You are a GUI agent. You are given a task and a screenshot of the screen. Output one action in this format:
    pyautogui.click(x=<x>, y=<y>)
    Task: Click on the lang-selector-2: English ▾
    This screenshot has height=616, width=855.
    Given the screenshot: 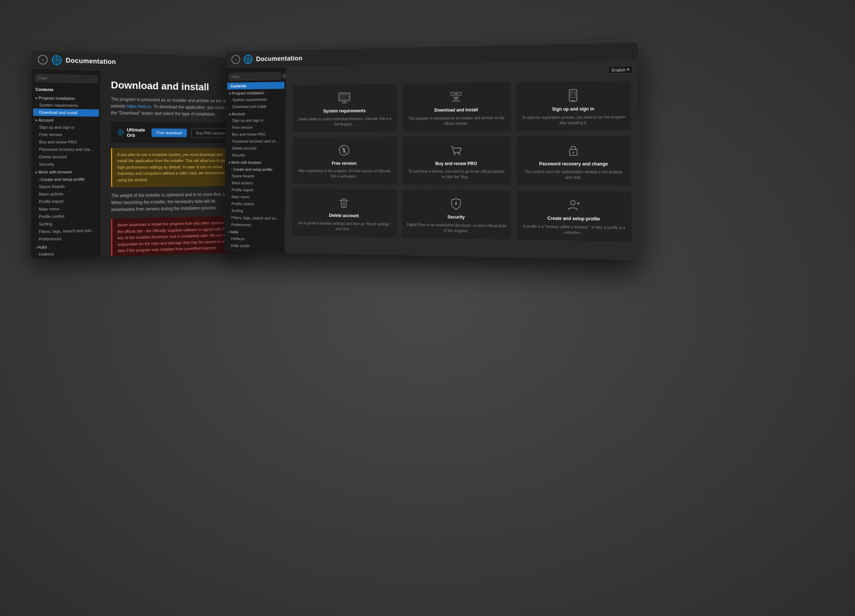 What is the action you would take?
    pyautogui.click(x=621, y=70)
    